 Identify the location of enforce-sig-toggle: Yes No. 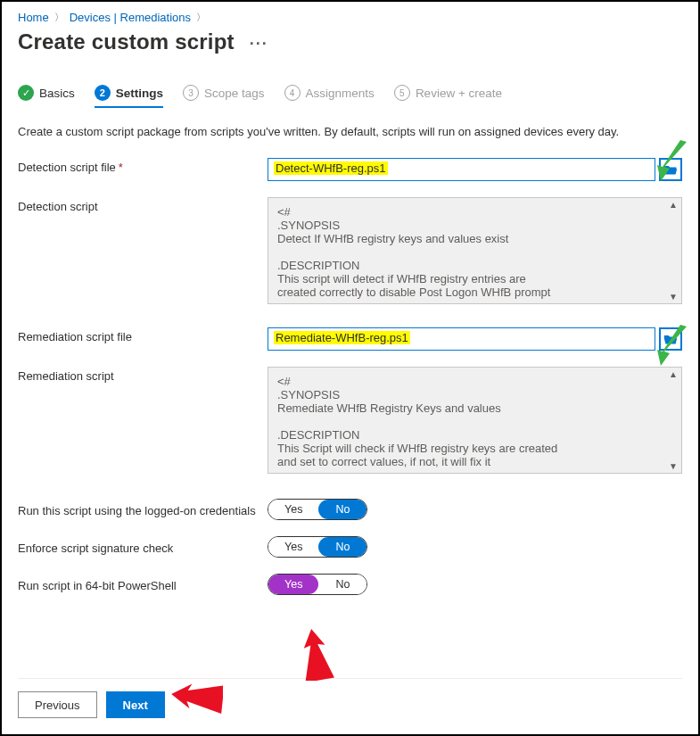
(317, 547).